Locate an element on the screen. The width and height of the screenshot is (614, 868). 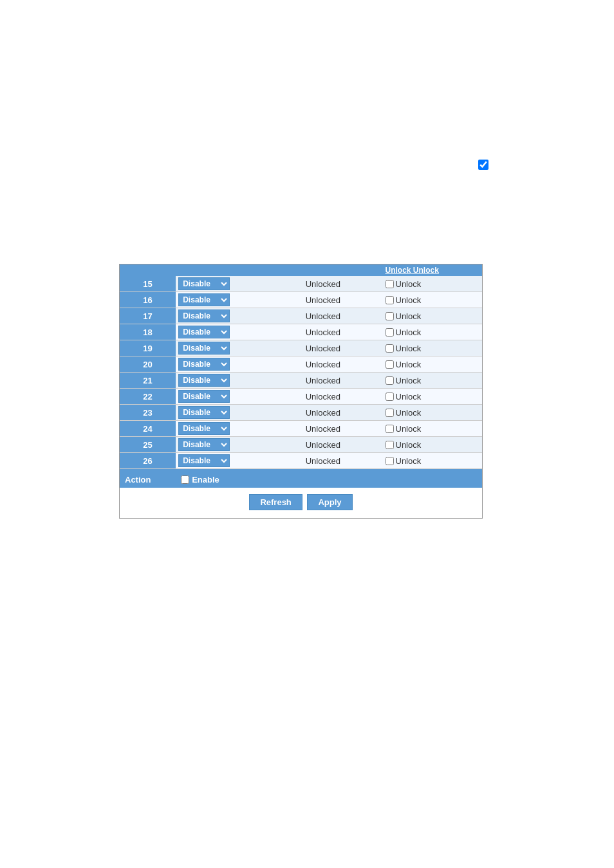
enable-checkbox is located at coordinates (185, 480).